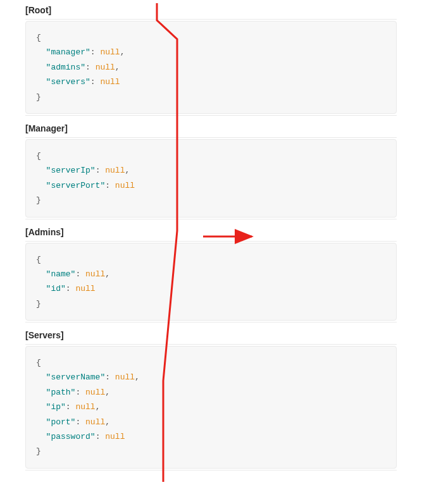 Image resolution: width=422 pixels, height=504 pixels. What do you see at coordinates (76, 377) in the screenshot?
I see `code-key: "serverName"` at bounding box center [76, 377].